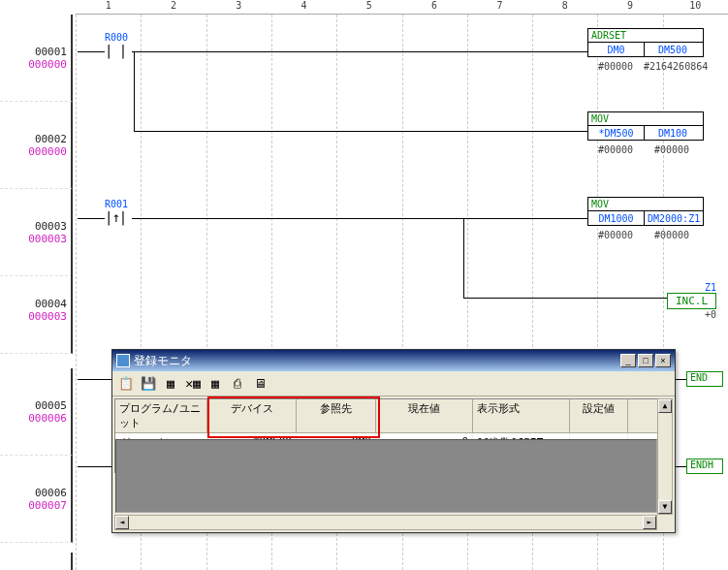 This screenshot has height=570, width=728. What do you see at coordinates (163, 361) in the screenshot?
I see `window-title: 登録モニタ` at bounding box center [163, 361].